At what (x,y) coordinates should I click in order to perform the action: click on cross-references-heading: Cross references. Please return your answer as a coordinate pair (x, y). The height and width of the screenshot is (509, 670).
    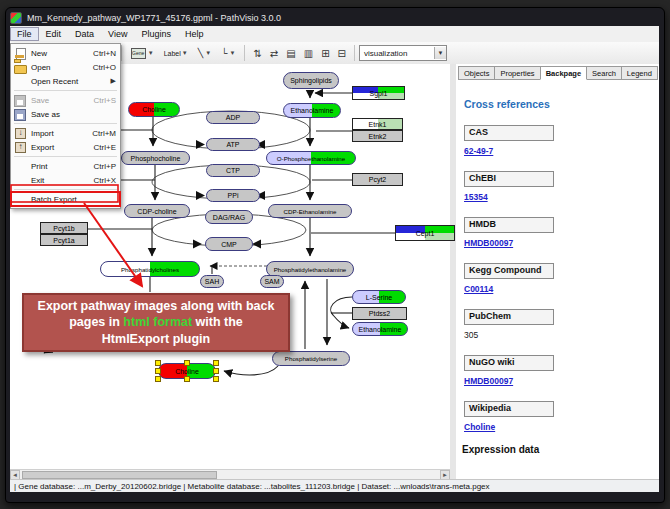
    Looking at the image, I should click on (558, 104).